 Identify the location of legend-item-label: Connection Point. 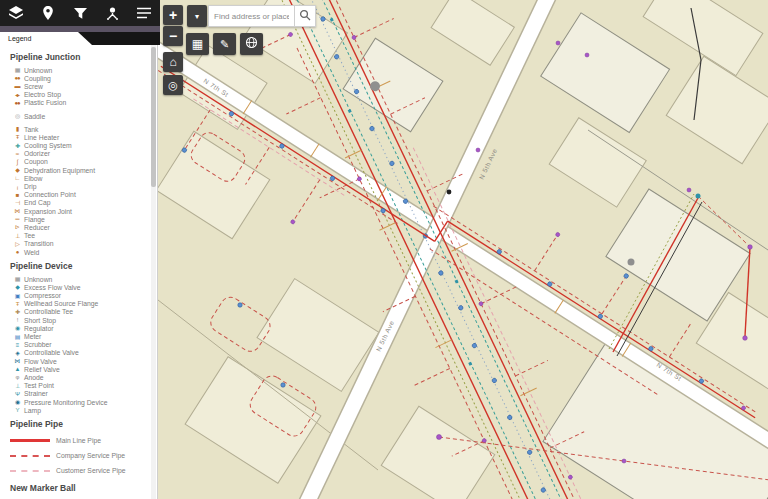
(50, 194).